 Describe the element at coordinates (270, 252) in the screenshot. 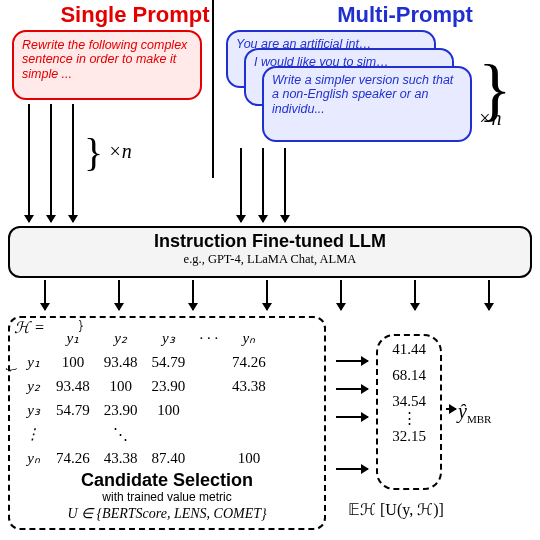

I see `llm-box: Instruction Fine-tuned LLM e.g., GPT-4, …` at that location.